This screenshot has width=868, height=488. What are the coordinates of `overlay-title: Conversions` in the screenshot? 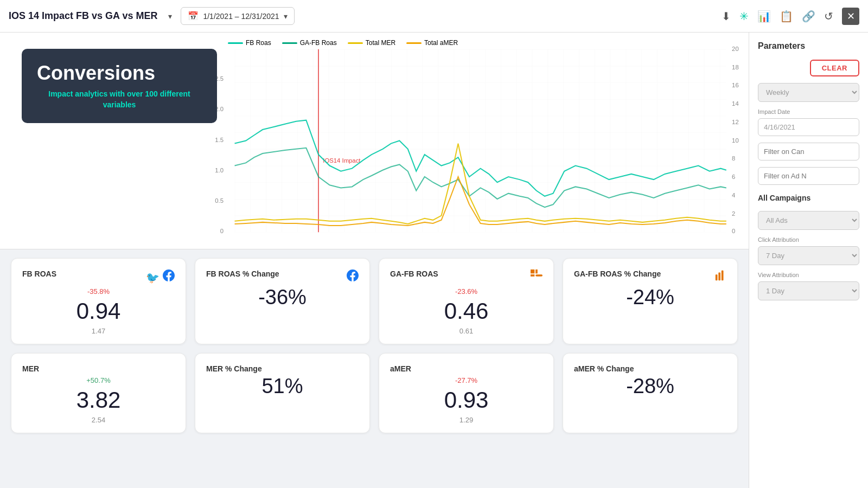 It's located at (119, 73).